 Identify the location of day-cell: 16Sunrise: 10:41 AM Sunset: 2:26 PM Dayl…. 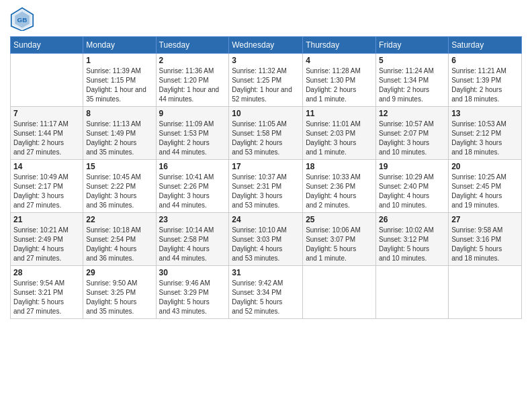
(192, 187).